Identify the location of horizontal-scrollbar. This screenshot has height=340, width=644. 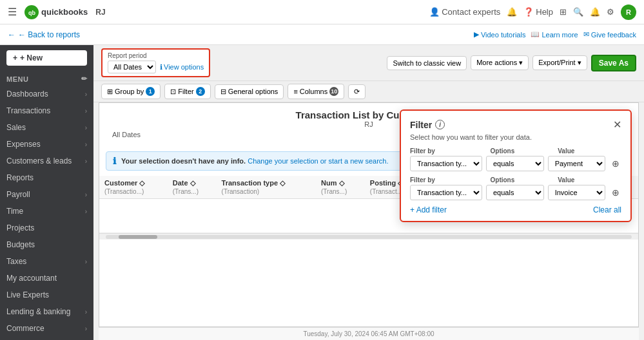
(369, 236).